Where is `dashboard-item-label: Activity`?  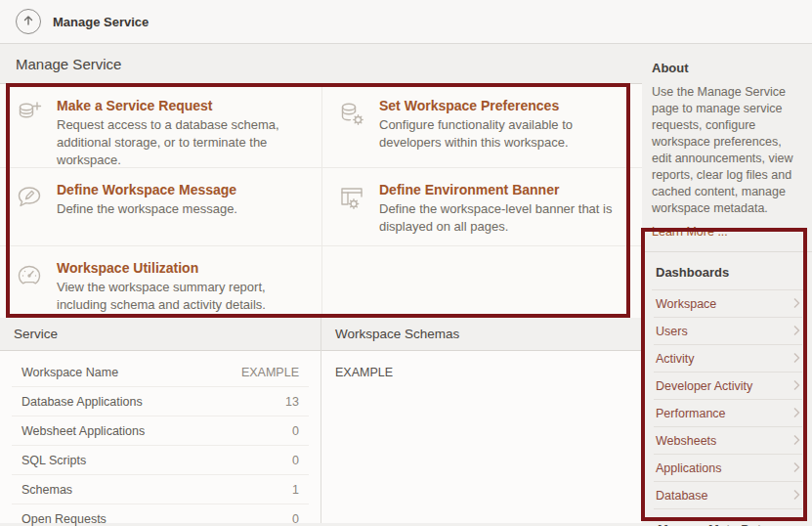
dashboard-item-label: Activity is located at coordinates (724, 359).